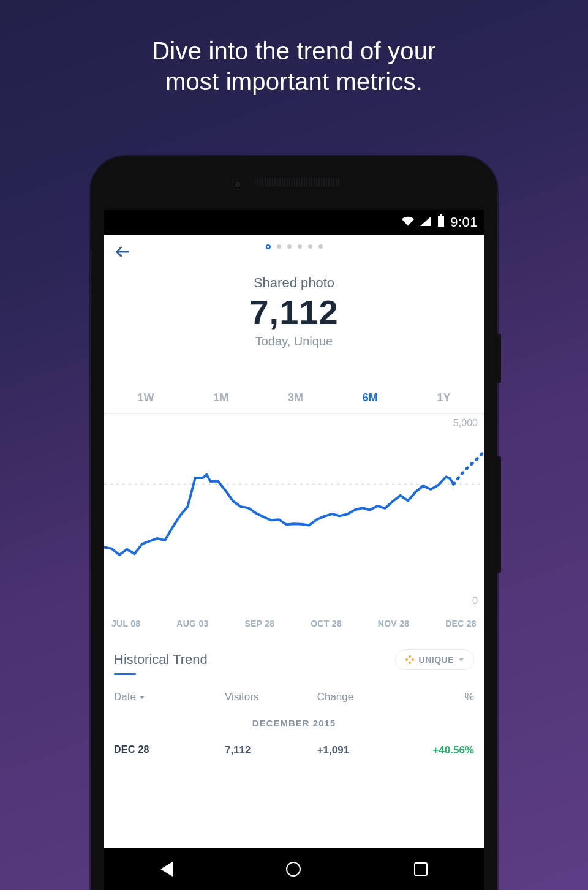 The image size is (588, 890). Describe the element at coordinates (294, 514) in the screenshot. I see `trend-chart: 5,000 0` at that location.